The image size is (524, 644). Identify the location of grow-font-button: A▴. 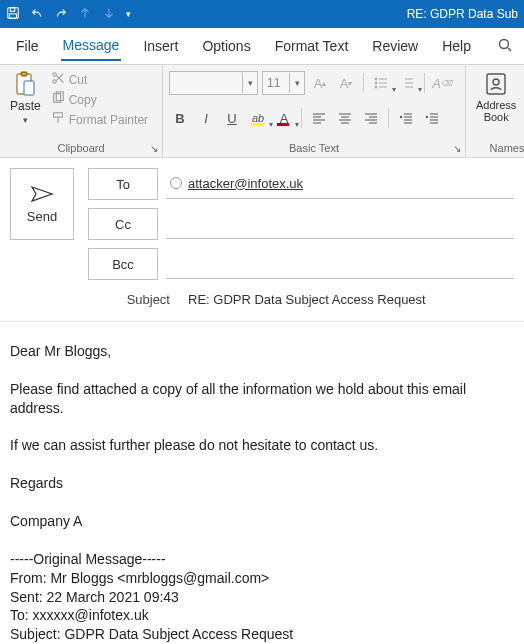
(320, 83).